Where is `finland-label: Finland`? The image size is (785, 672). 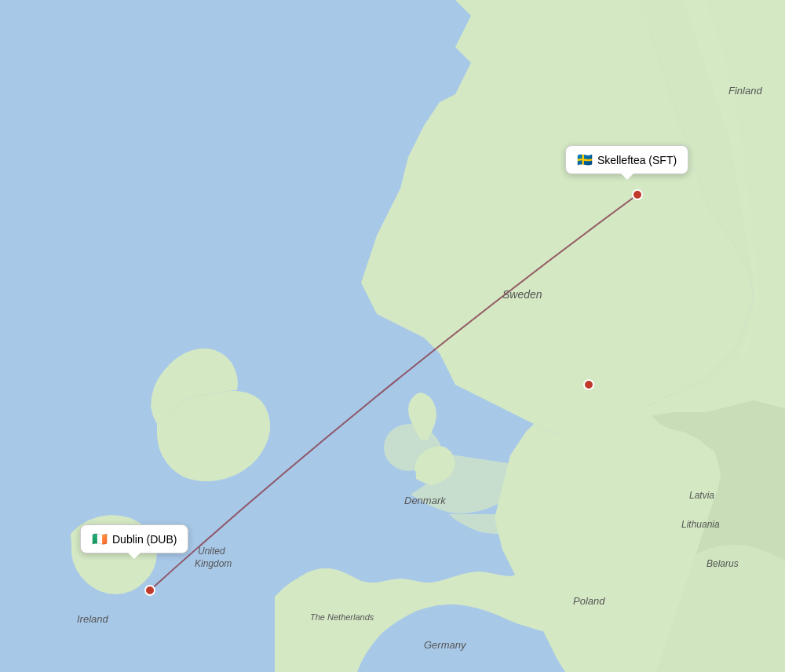 finland-label: Finland is located at coordinates (746, 91).